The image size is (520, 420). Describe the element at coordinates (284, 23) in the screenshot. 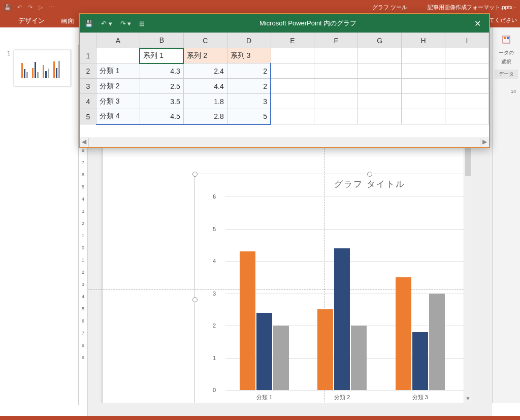

I see `datasheet-titlebar: 💾 ↶ ▾ ↷ ▾ ⊞ Microsoft PowerPoint 内のグラフ ✕` at that location.